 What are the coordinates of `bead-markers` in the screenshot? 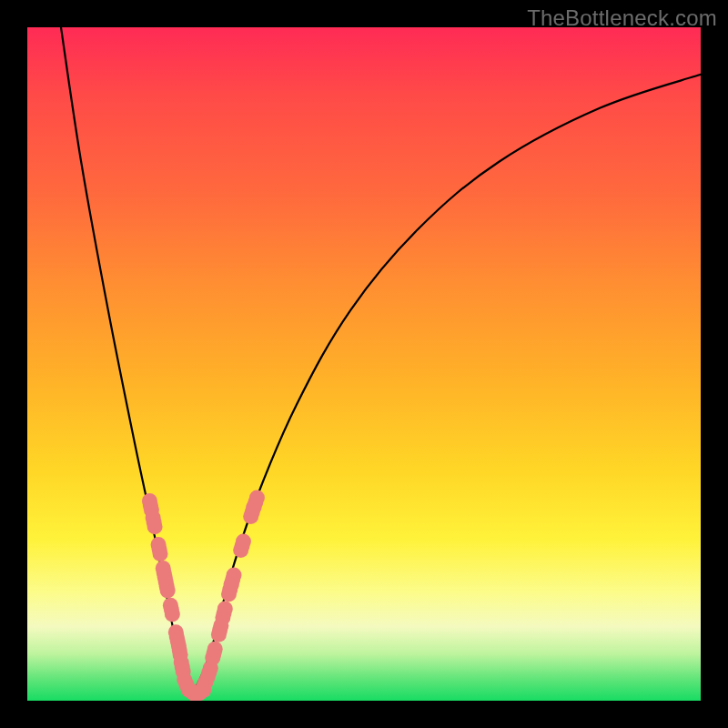 It's located at (204, 595).